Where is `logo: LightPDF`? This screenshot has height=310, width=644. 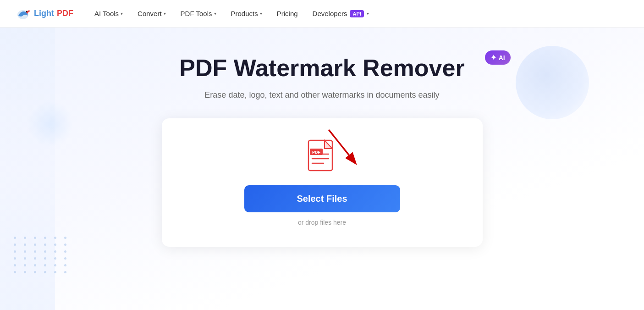 logo: LightPDF is located at coordinates (44, 14).